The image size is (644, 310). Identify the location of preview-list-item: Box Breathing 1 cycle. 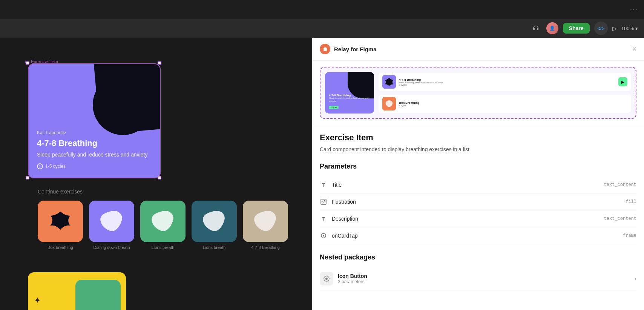
(505, 104).